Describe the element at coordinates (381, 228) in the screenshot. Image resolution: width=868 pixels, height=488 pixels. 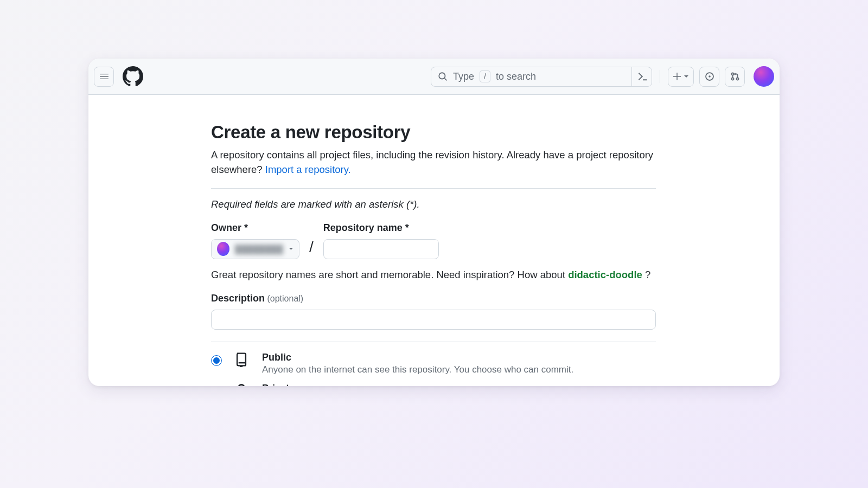
I see `repo-name-label: Repository name *` at that location.